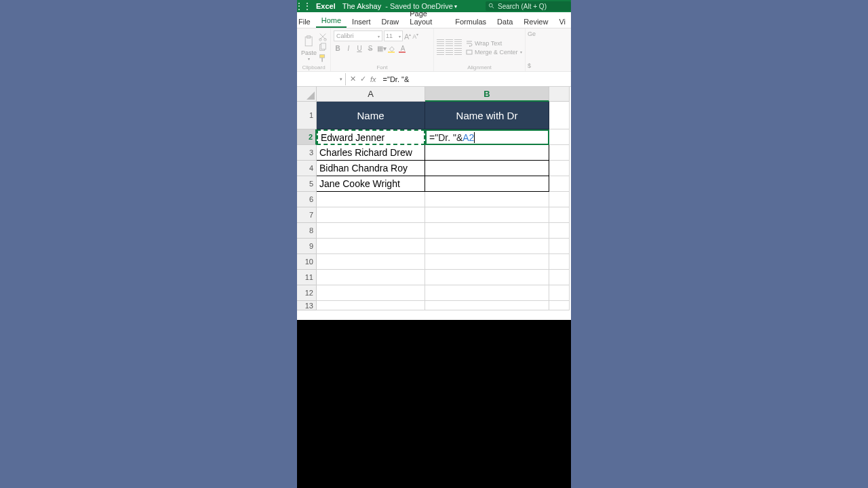 This screenshot has width=868, height=488. I want to click on cancel-button: ✕, so click(353, 79).